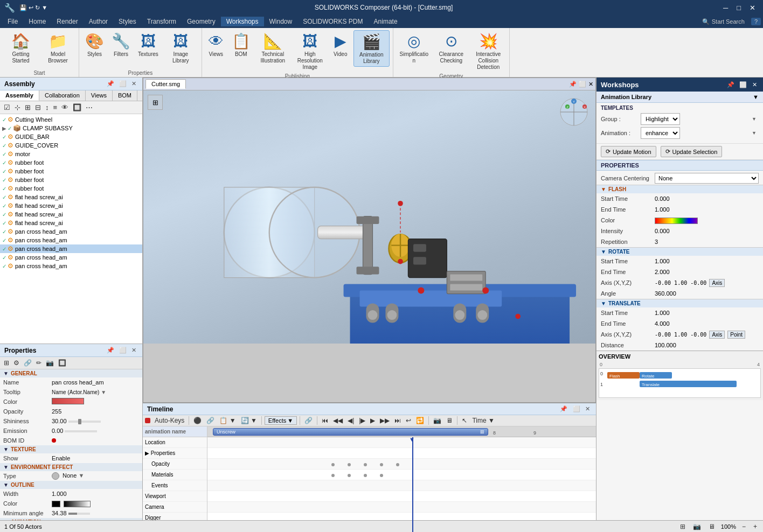 The width and height of the screenshot is (763, 532). What do you see at coordinates (281, 421) in the screenshot?
I see `effects-btn: Effects ▼` at bounding box center [281, 421].